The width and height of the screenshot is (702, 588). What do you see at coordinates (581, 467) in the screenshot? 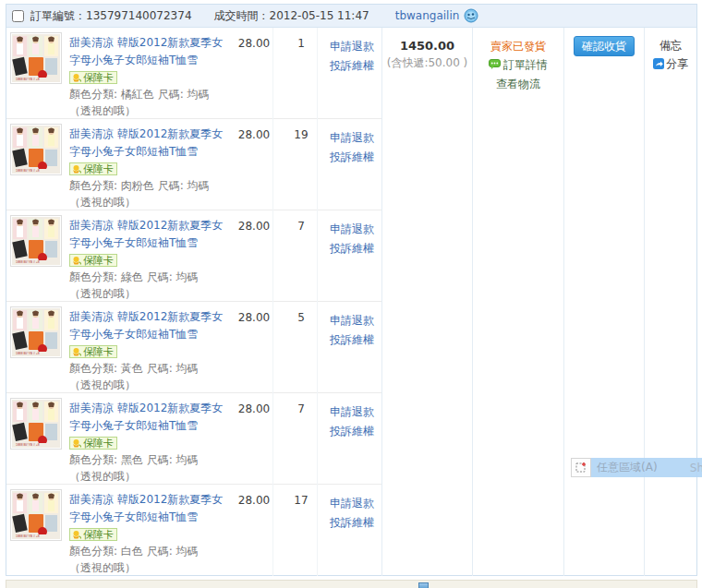
I see `capture-region-icon` at bounding box center [581, 467].